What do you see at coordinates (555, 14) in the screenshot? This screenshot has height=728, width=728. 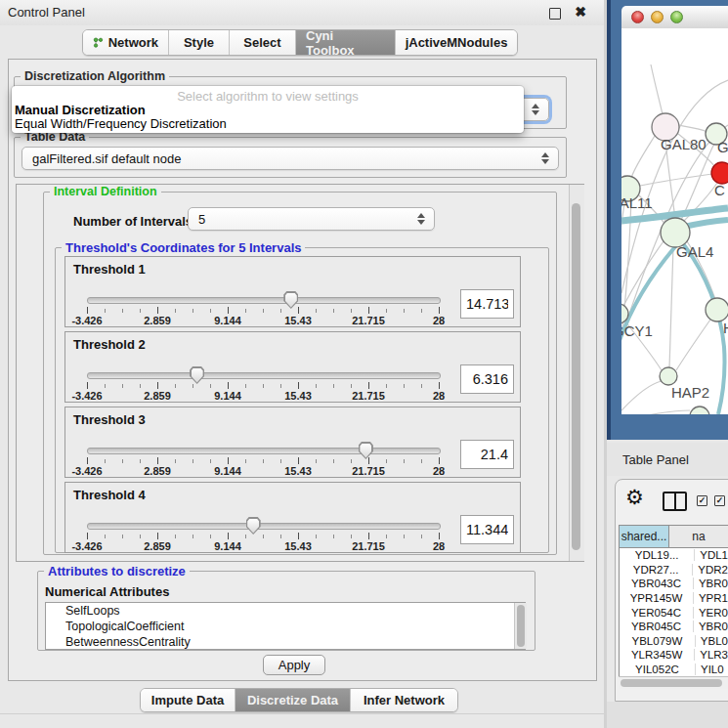 I see `float-window-icon` at bounding box center [555, 14].